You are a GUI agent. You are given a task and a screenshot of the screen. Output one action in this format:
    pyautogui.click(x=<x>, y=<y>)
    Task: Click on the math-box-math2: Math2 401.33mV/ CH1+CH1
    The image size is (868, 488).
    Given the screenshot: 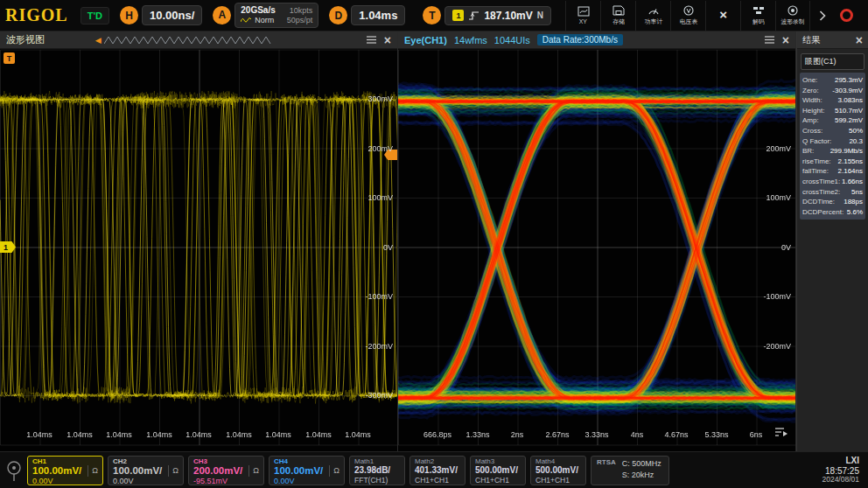 What is the action you would take?
    pyautogui.click(x=438, y=471)
    